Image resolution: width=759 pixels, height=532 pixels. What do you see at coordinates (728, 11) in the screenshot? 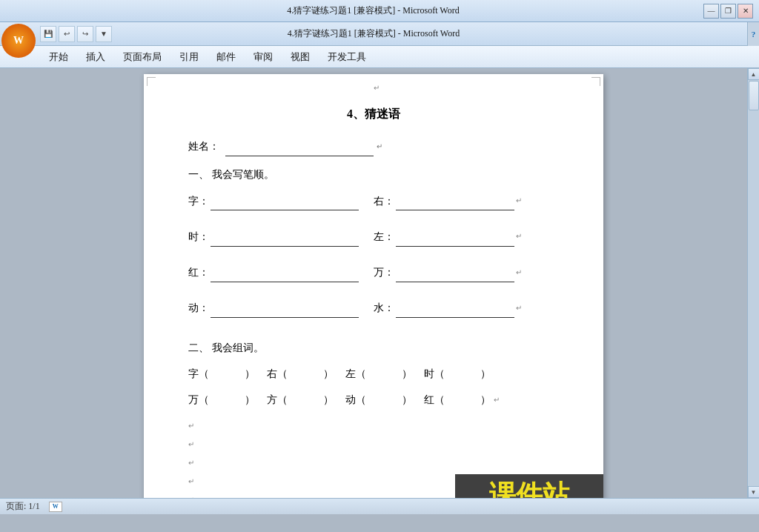
I see `window-controls: — ❐ ✕` at bounding box center [728, 11].